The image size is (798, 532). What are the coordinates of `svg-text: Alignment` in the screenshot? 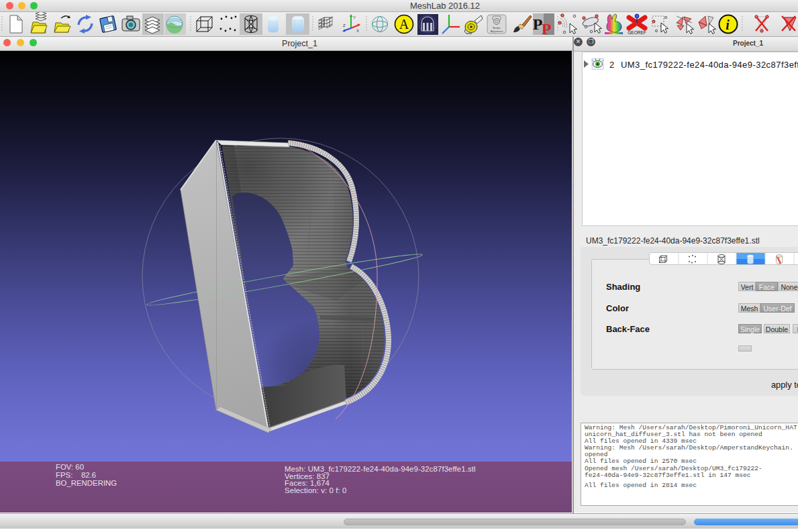 It's located at (497, 31).